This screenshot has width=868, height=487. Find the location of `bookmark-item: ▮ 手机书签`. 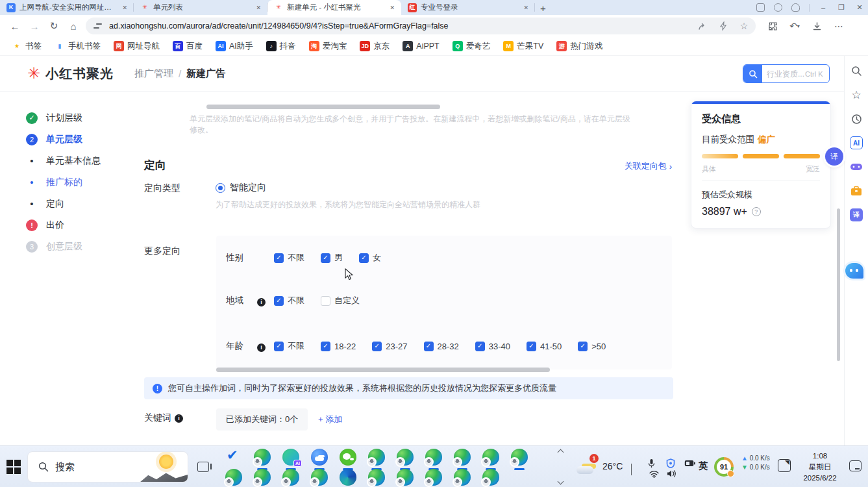

bookmark-item: ▮ 手机书签 is located at coordinates (78, 47).